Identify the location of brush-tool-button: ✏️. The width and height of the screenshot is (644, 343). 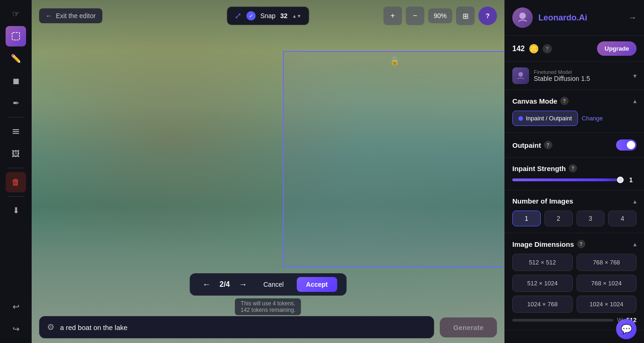
(16, 59).